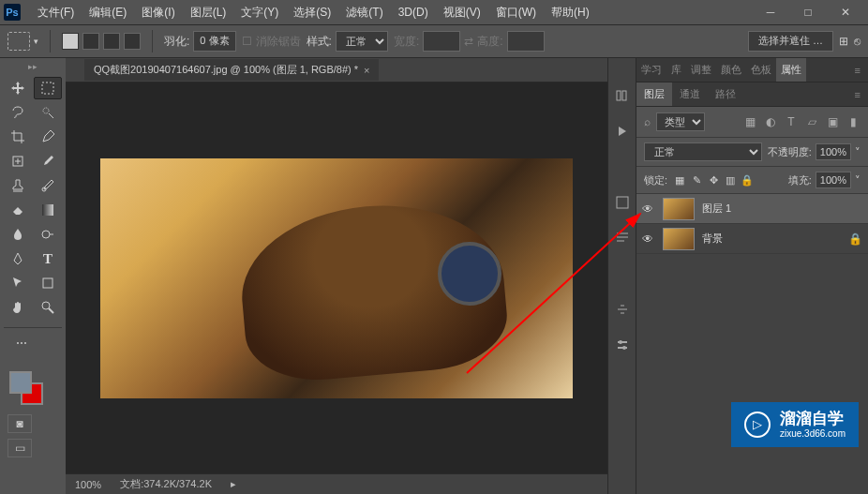 This screenshot has height=494, width=868. What do you see at coordinates (48, 210) in the screenshot?
I see `gradient-tool` at bounding box center [48, 210].